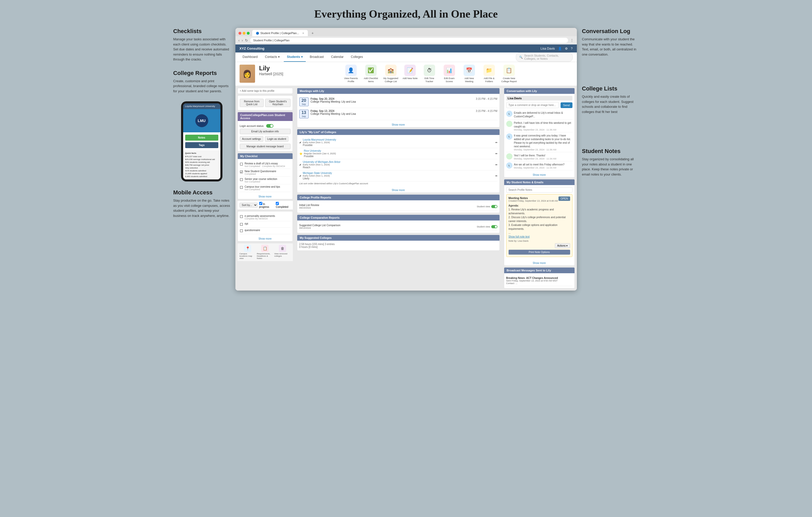 The width and height of the screenshot is (812, 517). What do you see at coordinates (202, 145) in the screenshot?
I see `phone-tags-btn: Tags` at bounding box center [202, 145].